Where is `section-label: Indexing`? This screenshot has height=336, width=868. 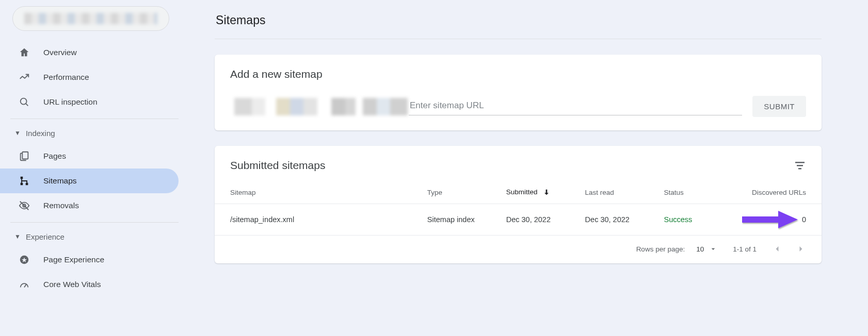 section-label: Indexing is located at coordinates (40, 133).